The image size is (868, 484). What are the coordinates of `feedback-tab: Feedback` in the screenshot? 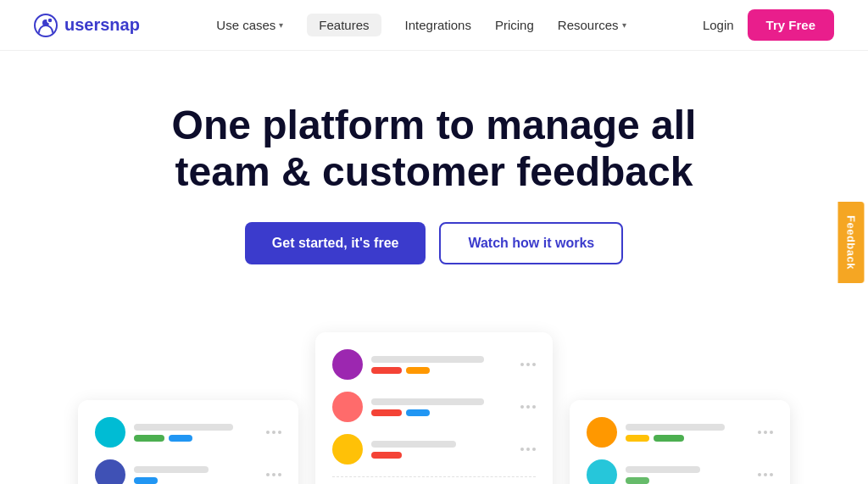 It's located at (851, 242).